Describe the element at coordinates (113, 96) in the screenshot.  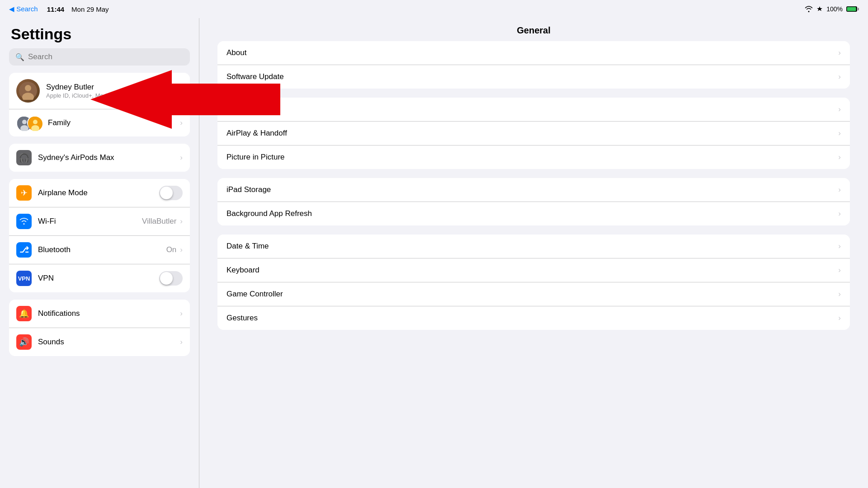
I see `user-subtitle: Apple ID, iCloud+, Media & Purchases` at that location.